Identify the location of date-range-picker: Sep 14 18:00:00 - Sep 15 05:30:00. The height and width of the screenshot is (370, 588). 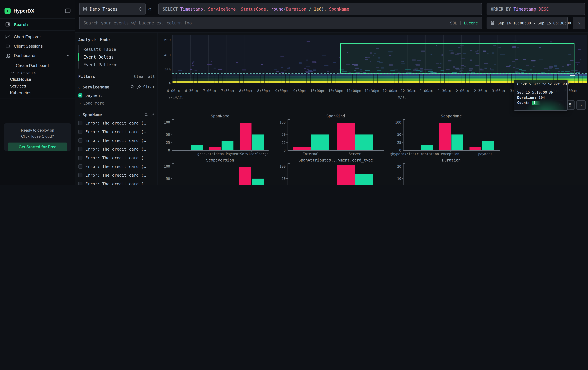
(527, 23).